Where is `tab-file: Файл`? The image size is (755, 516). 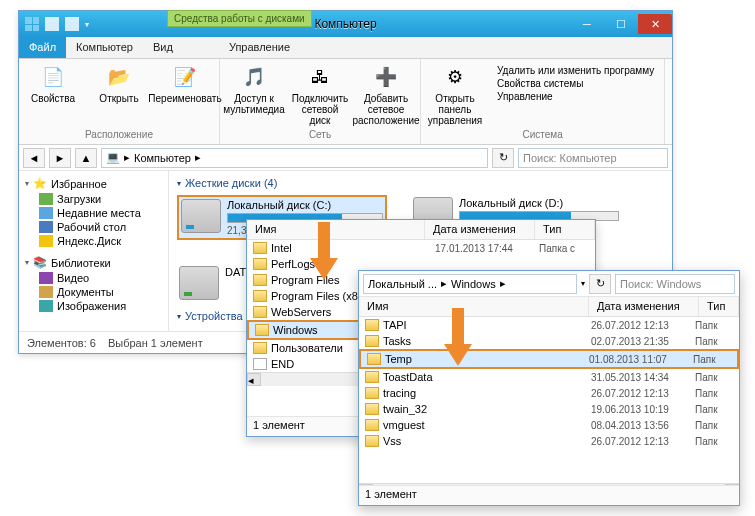
tab-file: Файл is located at coordinates (42, 48).